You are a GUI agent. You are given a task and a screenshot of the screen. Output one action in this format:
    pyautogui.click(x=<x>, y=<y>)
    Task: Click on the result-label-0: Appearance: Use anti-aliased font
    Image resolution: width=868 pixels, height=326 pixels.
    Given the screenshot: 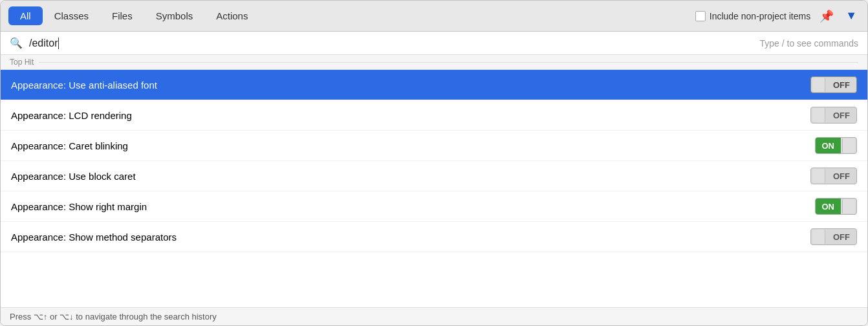 What is the action you would take?
    pyautogui.click(x=411, y=85)
    